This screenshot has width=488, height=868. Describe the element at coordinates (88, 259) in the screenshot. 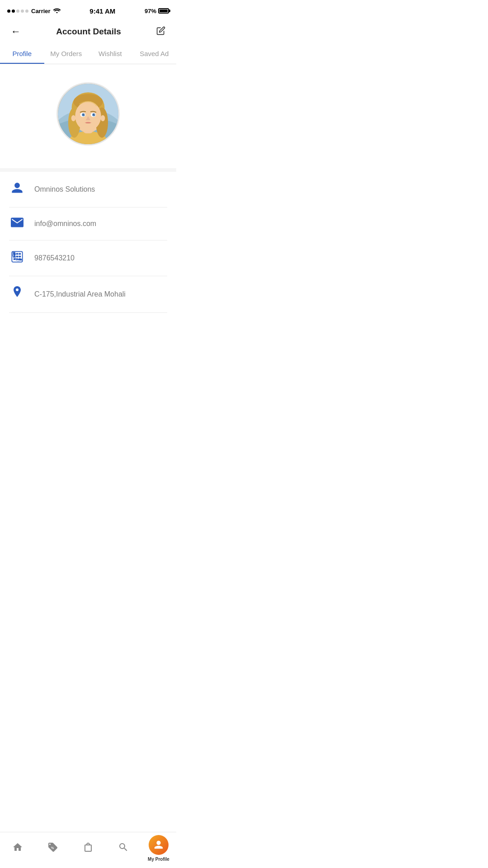

I see `phone-row: 9876543210` at that location.